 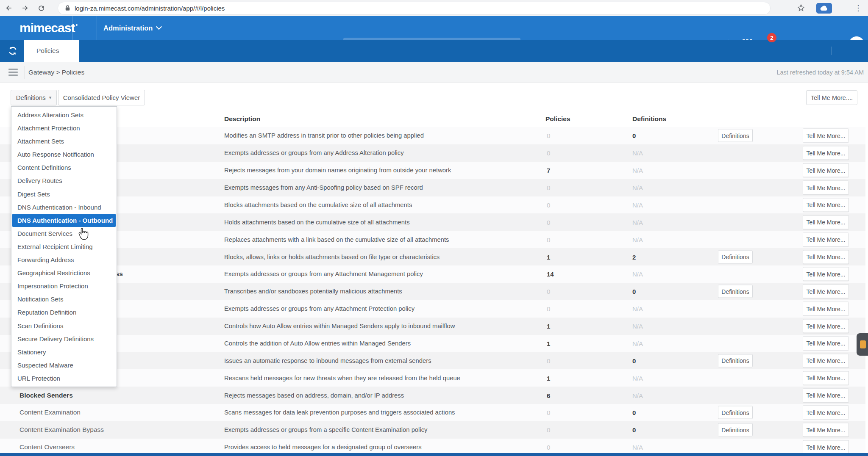 What do you see at coordinates (64, 207) in the screenshot?
I see `dropdown-item: DNS Authentication - Inbound` at bounding box center [64, 207].